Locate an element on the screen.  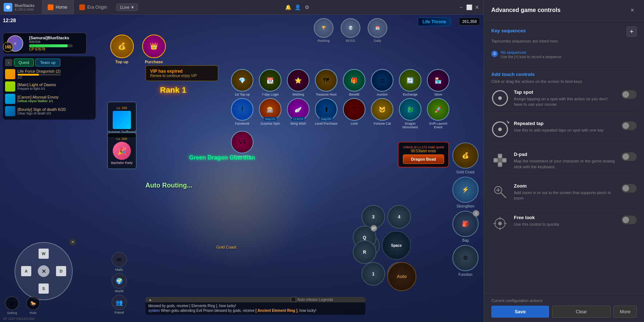
fortune-cat-btn: 🐱 Fortune Cat is located at coordinates (382, 113).